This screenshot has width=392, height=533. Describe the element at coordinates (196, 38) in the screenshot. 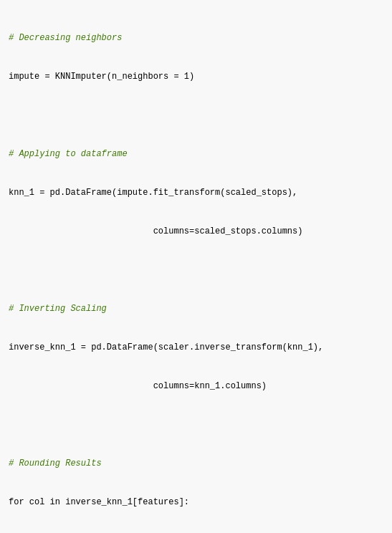

I see `code-line-1: # Decreasing neighbors` at that location.